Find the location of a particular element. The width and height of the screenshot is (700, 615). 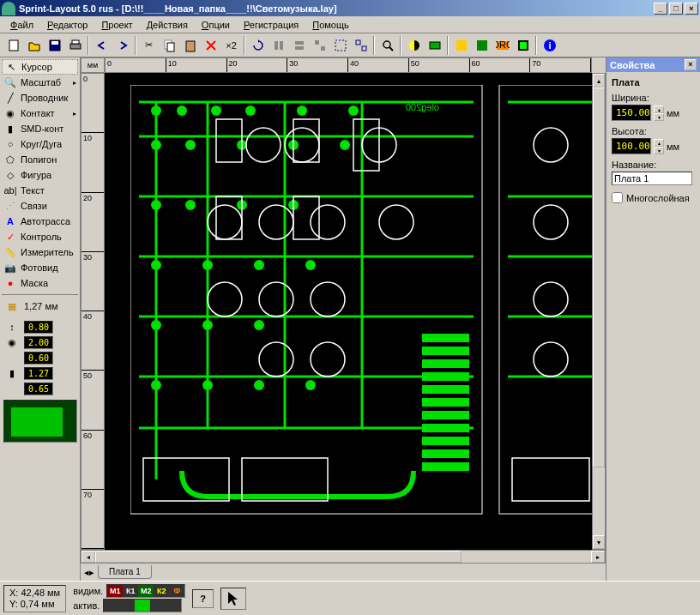

tool-label: Контакт is located at coordinates (38, 113).